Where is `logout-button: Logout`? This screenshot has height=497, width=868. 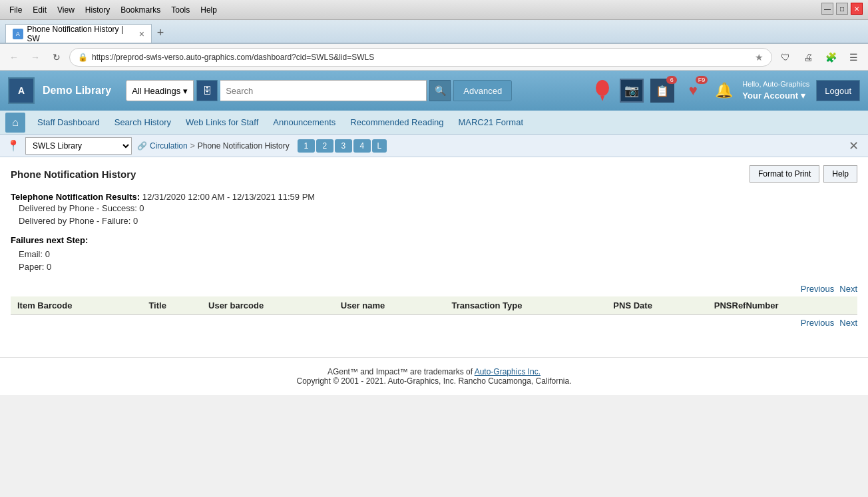 logout-button: Logout is located at coordinates (838, 91).